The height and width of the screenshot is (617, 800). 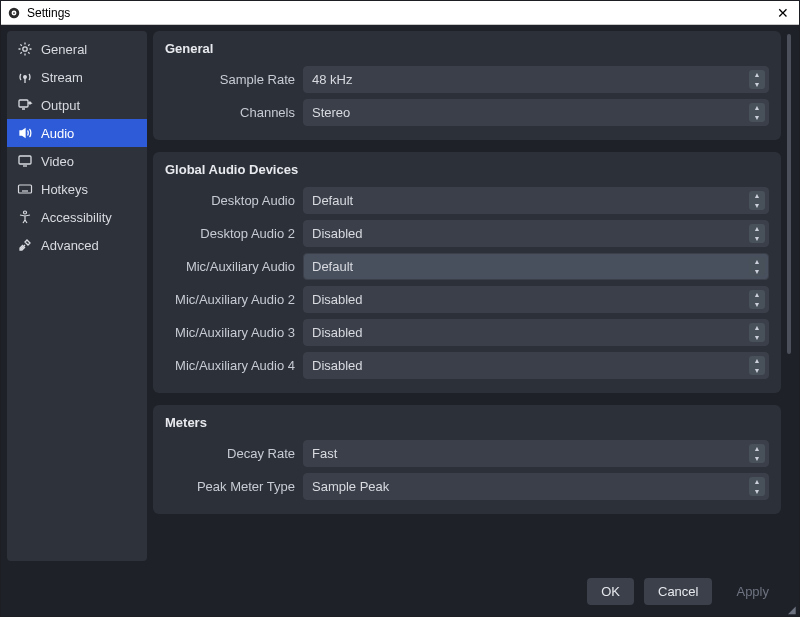 What do you see at coordinates (25, 161) in the screenshot?
I see `monitor-icon` at bounding box center [25, 161].